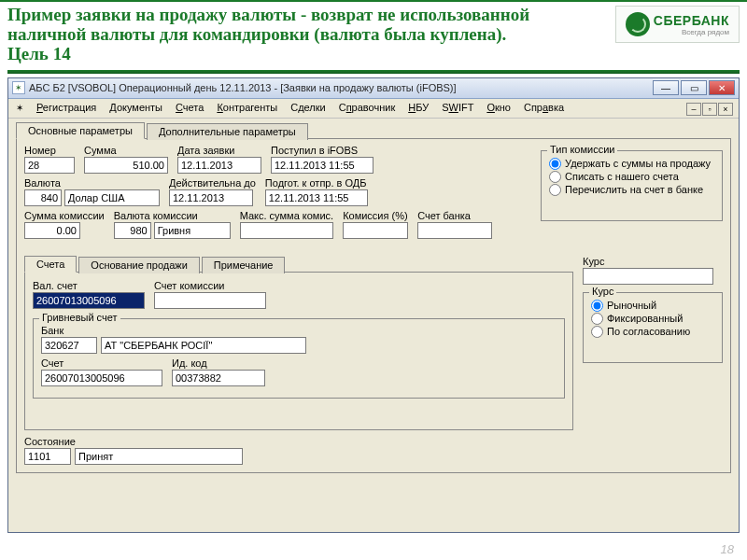  What do you see at coordinates (287, 216) in the screenshot?
I see `max-comm-label: Макс. сумма комис.` at bounding box center [287, 216].